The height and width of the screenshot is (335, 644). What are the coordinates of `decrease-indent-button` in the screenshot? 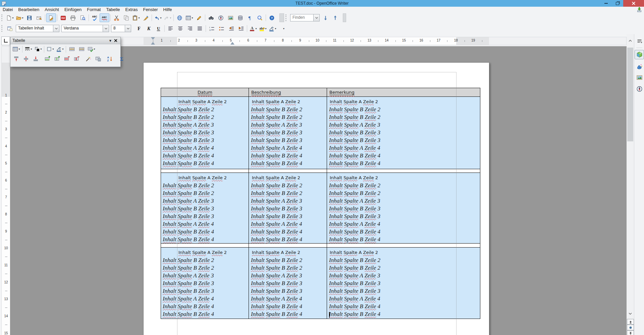 It's located at (231, 28).